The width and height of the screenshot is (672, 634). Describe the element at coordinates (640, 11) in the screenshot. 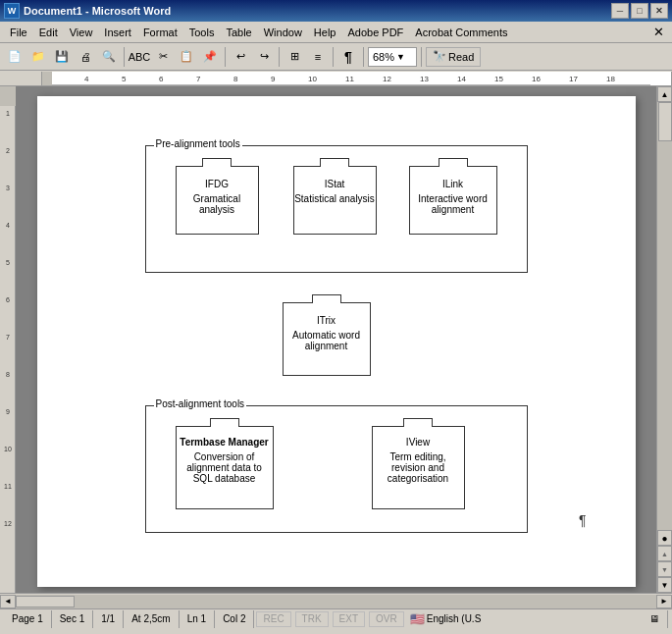

I see `maximize-button: □` at that location.